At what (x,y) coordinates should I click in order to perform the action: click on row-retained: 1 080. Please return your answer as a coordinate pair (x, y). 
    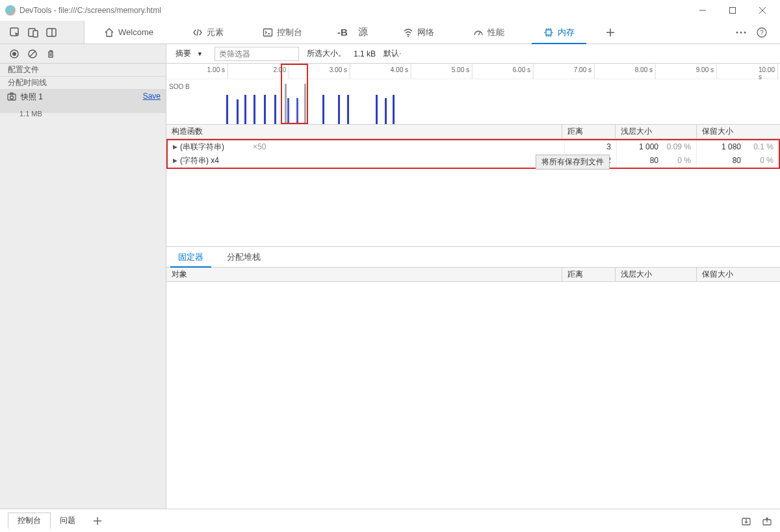
    Looking at the image, I should click on (731, 147).